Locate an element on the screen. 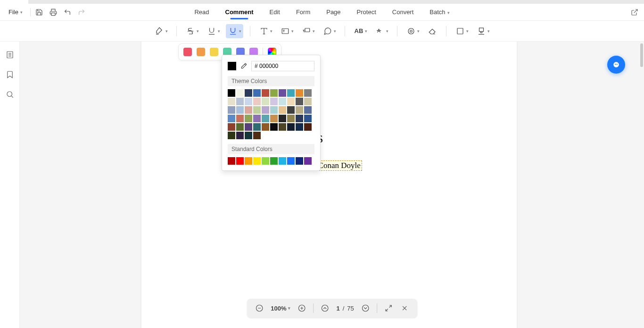 This screenshot has width=644, height=328. insert-text-tool: AB▾ is located at coordinates (360, 31).